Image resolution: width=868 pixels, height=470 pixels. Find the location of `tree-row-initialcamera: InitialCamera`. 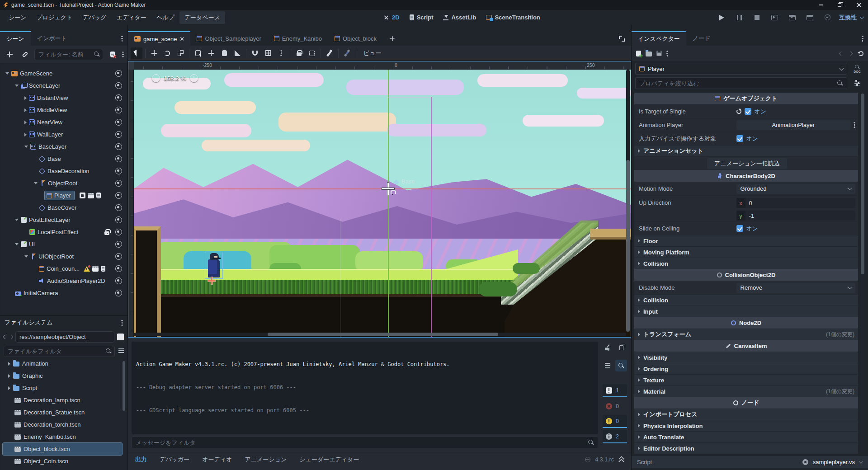

tree-row-initialcamera: InitialCamera is located at coordinates (64, 293).